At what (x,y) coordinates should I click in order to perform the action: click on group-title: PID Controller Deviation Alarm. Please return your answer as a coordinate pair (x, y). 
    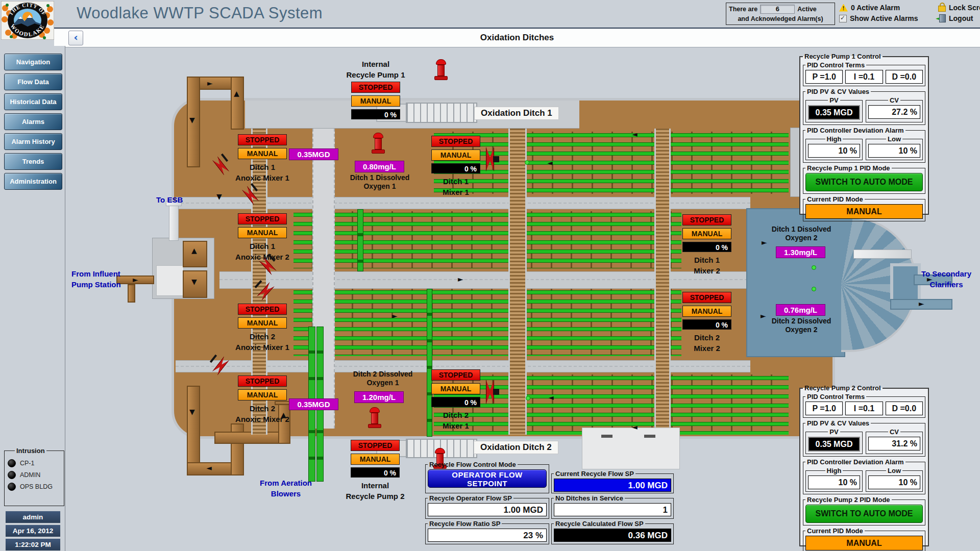
    Looking at the image, I should click on (855, 131).